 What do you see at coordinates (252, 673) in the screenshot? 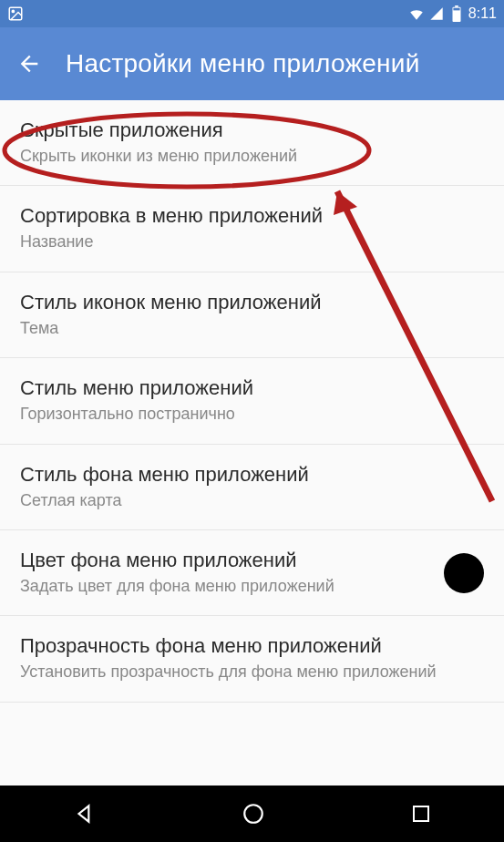
I see `setting-subtitle: Установить прозрачность для фона меню пр…` at bounding box center [252, 673].